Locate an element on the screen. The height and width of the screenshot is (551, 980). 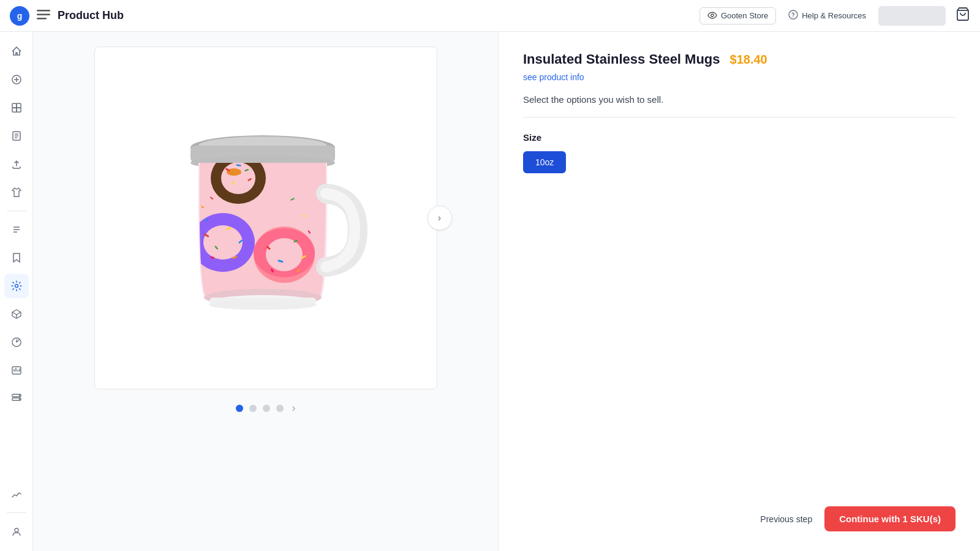
sidebar-item-products is located at coordinates (17, 108).